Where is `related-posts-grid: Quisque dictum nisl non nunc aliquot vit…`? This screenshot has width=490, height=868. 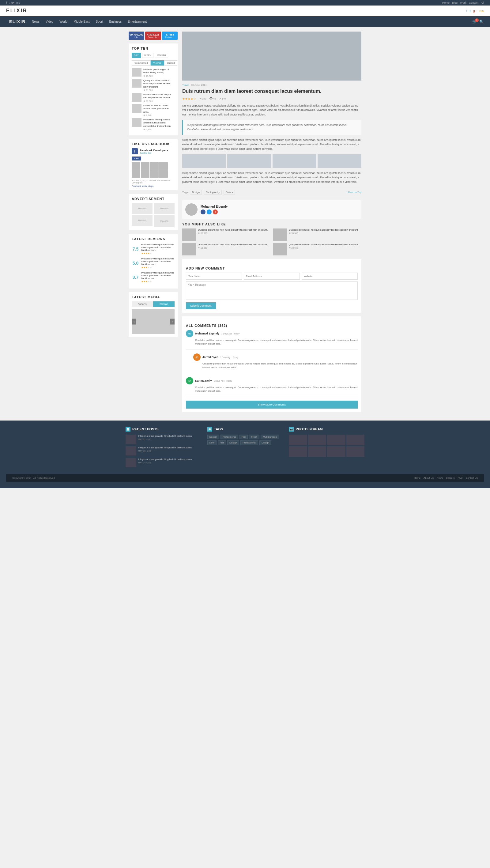
related-posts-grid: Quisque dictum nisl non nunc aliquot vit… is located at coordinates (272, 242).